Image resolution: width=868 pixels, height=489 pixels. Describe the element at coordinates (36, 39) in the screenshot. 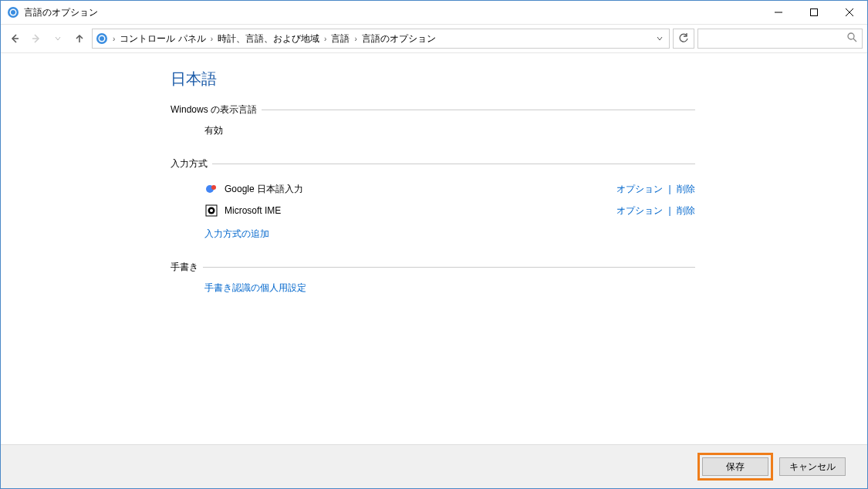

I see `forward-button` at that location.